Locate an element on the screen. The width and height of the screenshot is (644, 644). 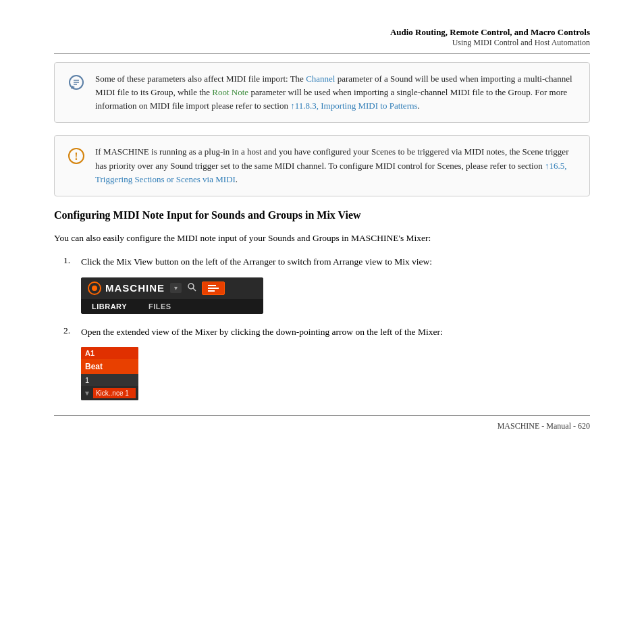
maschine-ui-screenshot: MASCHINE ▾ is located at coordinates (172, 296).